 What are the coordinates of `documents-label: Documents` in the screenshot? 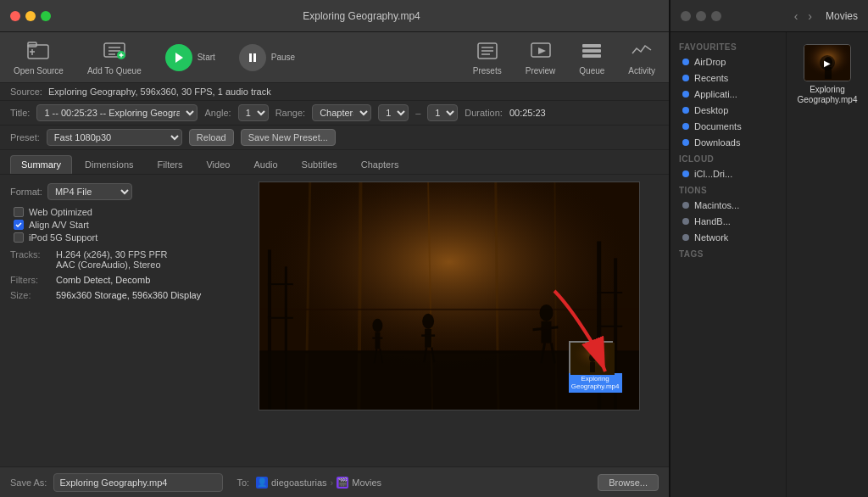 It's located at (718, 126).